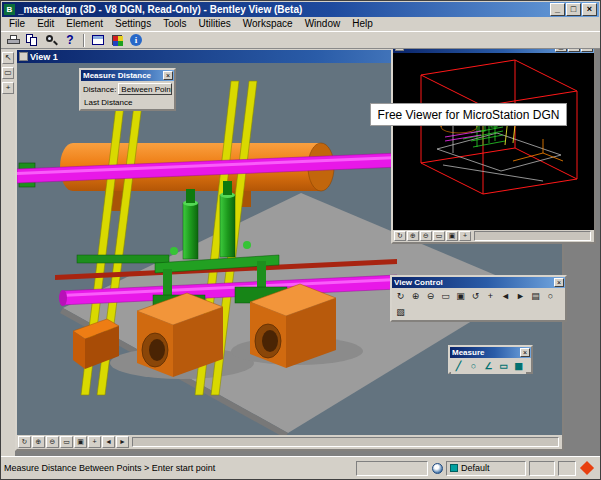 The image size is (601, 480). Describe the element at coordinates (70, 40) in the screenshot. I see `help-icon: ?` at that location.